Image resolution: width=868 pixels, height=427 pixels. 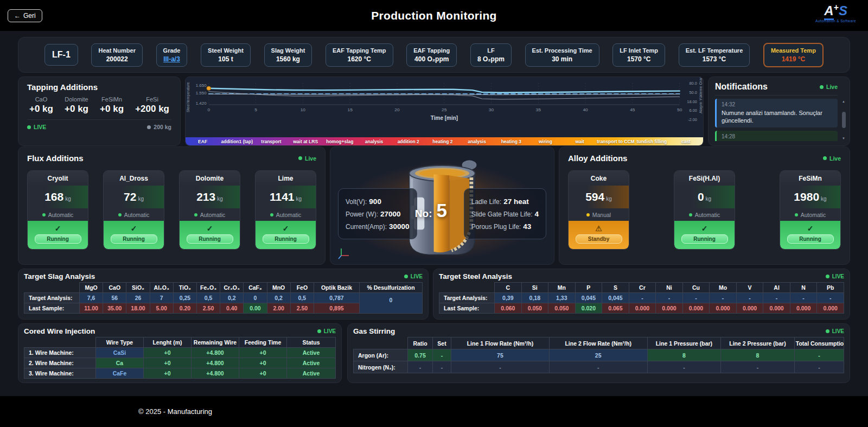 What do you see at coordinates (60, 343) in the screenshot?
I see `column-header` at bounding box center [60, 343].